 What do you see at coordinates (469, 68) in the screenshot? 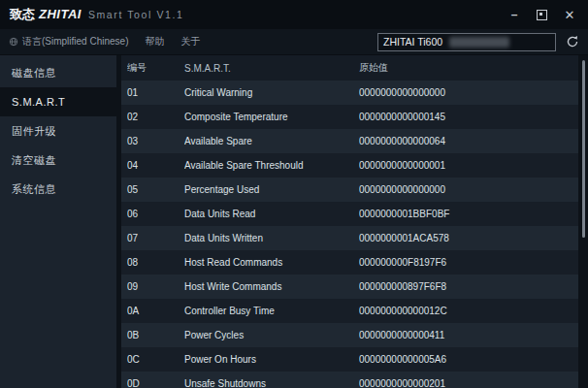
I see `column-header-rawvalue: 原始值` at bounding box center [469, 68].